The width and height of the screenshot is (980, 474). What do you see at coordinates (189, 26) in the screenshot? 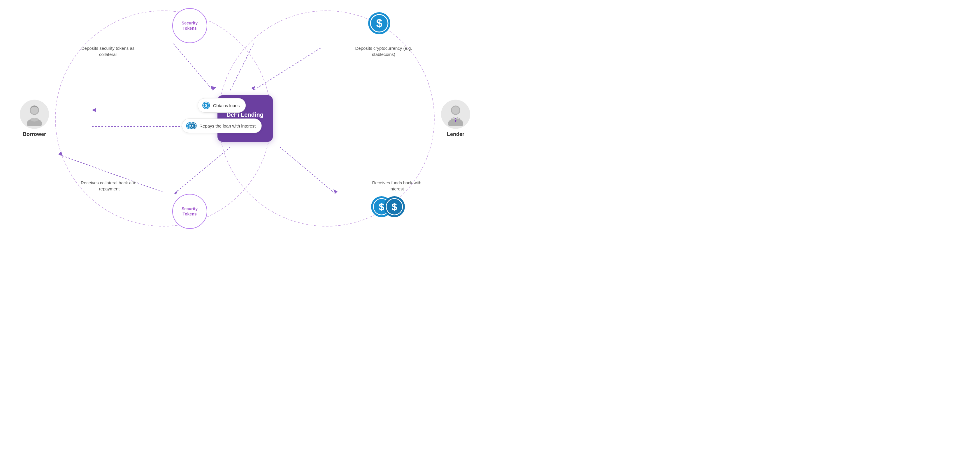
I see `security-token-top-label: SecurityTokens` at bounding box center [189, 26].